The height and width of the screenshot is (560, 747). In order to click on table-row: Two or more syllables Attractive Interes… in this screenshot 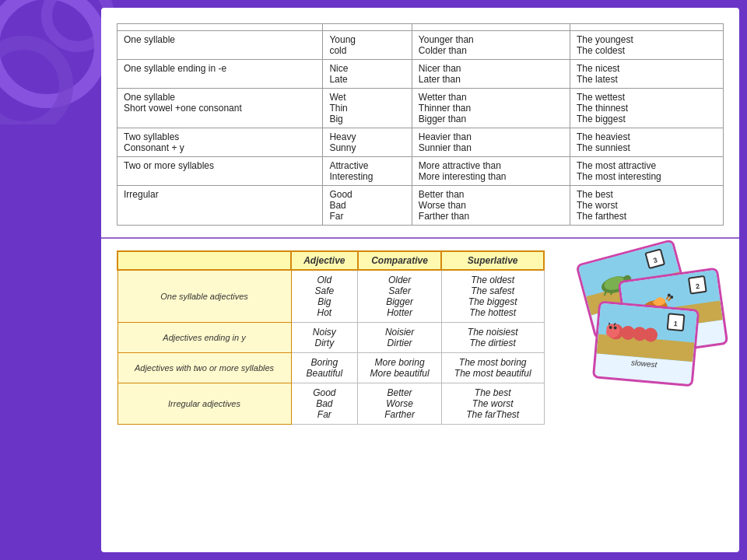, I will do `click(420, 171)`.